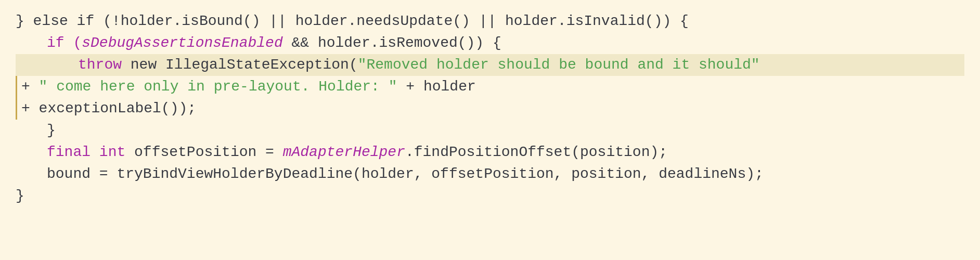 The image size is (980, 260). I want to click on code-token: bound = tryBindViewHolderByDeadline(hold…, so click(405, 174).